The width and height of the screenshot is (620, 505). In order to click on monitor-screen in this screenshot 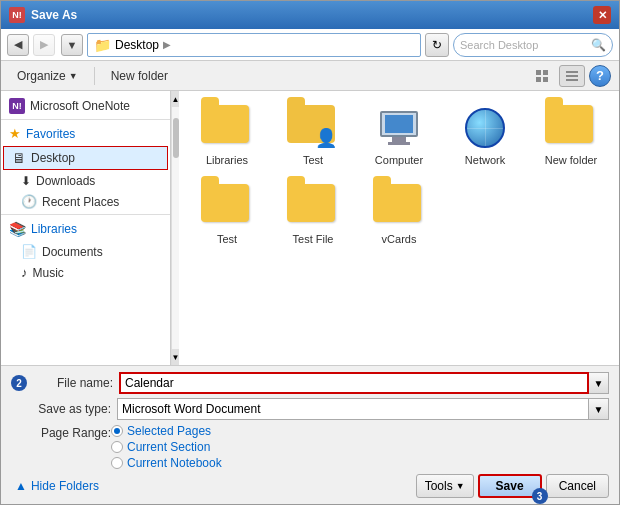, I will do `click(399, 124)`.